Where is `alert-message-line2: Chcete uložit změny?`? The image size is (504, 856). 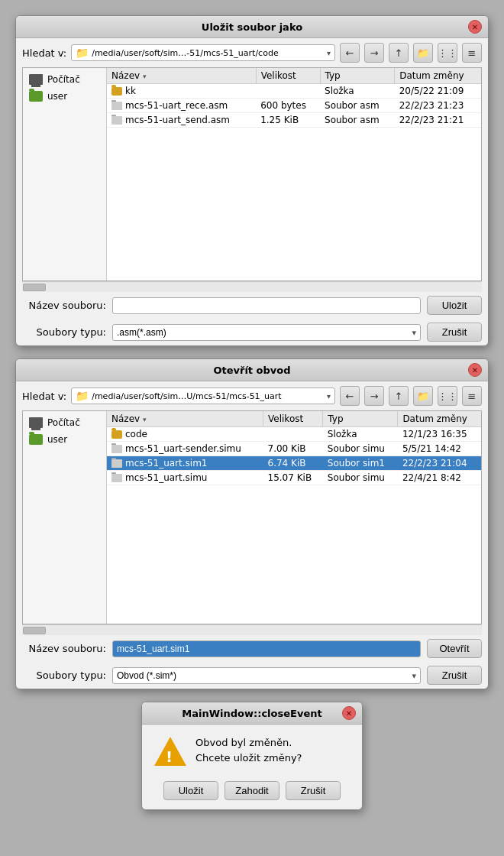 alert-message-line2: Chcete uložit změny? is located at coordinates (249, 758).